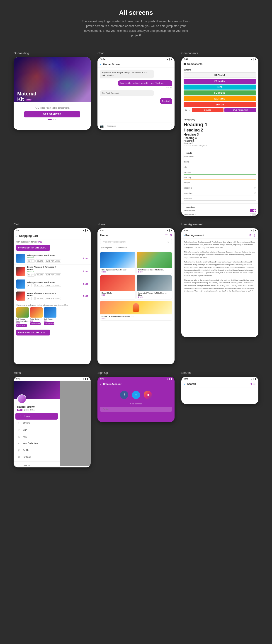 This screenshot has height=644, width=272. I want to click on btn-error: ERROR, so click(220, 105).